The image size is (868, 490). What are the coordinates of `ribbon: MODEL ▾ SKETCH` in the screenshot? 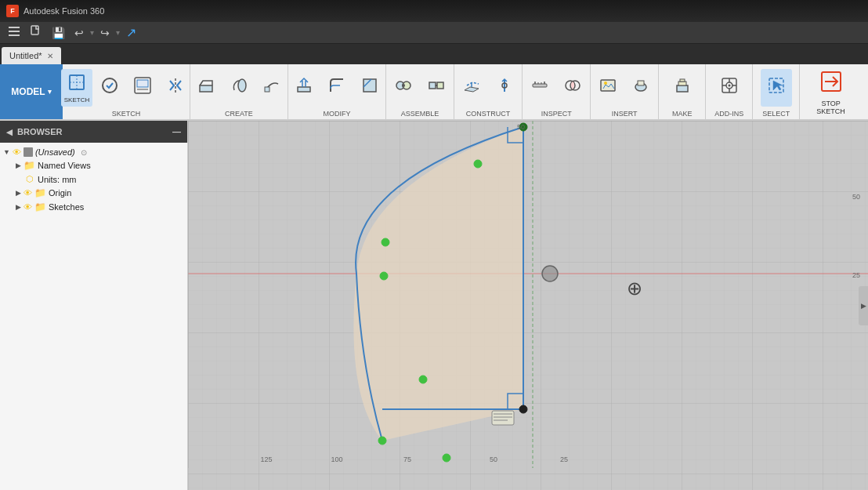 It's located at (434, 93).